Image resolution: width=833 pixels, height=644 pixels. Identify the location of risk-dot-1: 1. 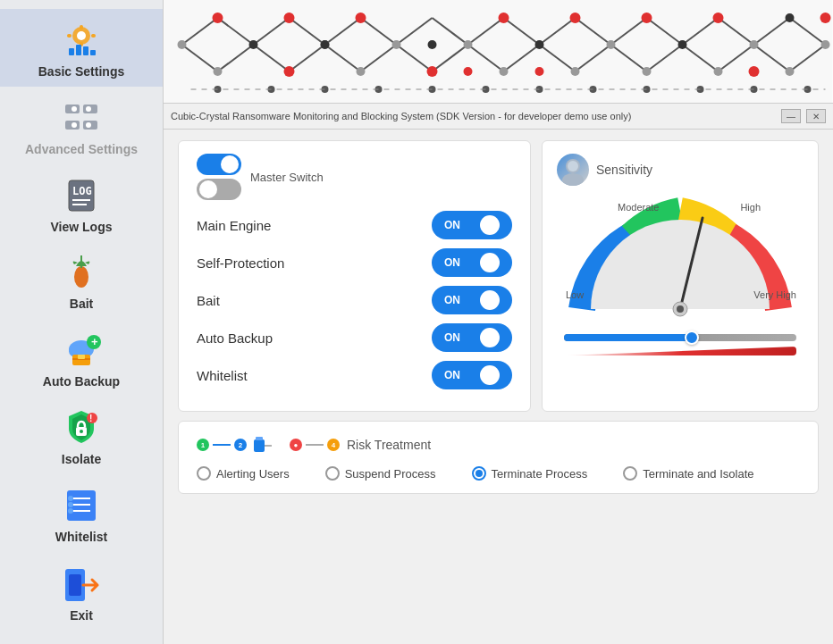
(203, 445).